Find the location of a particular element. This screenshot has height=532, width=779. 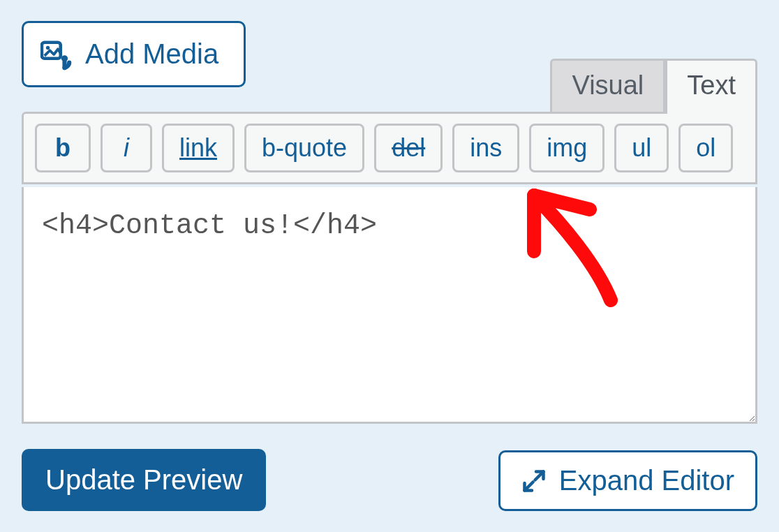

qt-ul-label: ul is located at coordinates (641, 148).